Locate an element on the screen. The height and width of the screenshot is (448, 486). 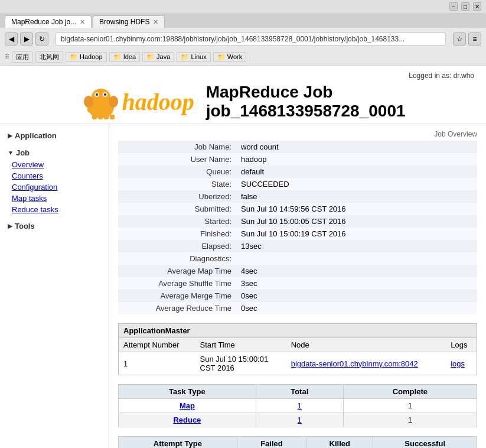
am-table: Attempt Number Start Time Node Logs 1 Su… is located at coordinates (298, 356).